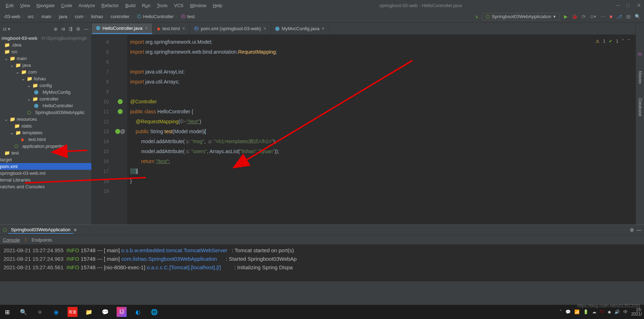 The image size is (644, 319). Describe the element at coordinates (63, 16) in the screenshot. I see `breadcrumb-segment: java` at that location.